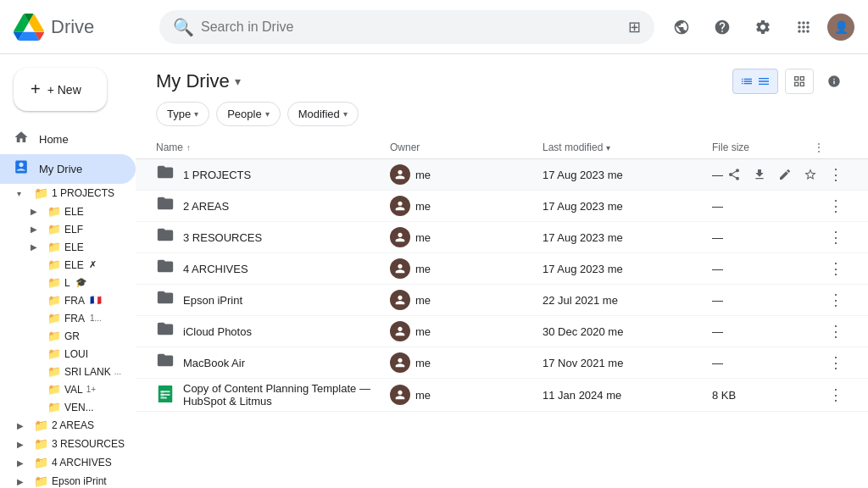 The width and height of the screenshot is (868, 488). Describe the element at coordinates (68, 463) in the screenshot. I see `tree-item-4archives: ▶ 📁 4 ARCHIVES` at that location.